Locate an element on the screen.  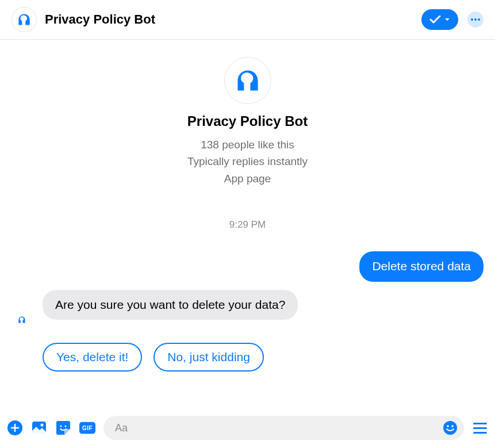
bot-logo-icon: PRIVACY POLICY BOT is located at coordinates (248, 81).